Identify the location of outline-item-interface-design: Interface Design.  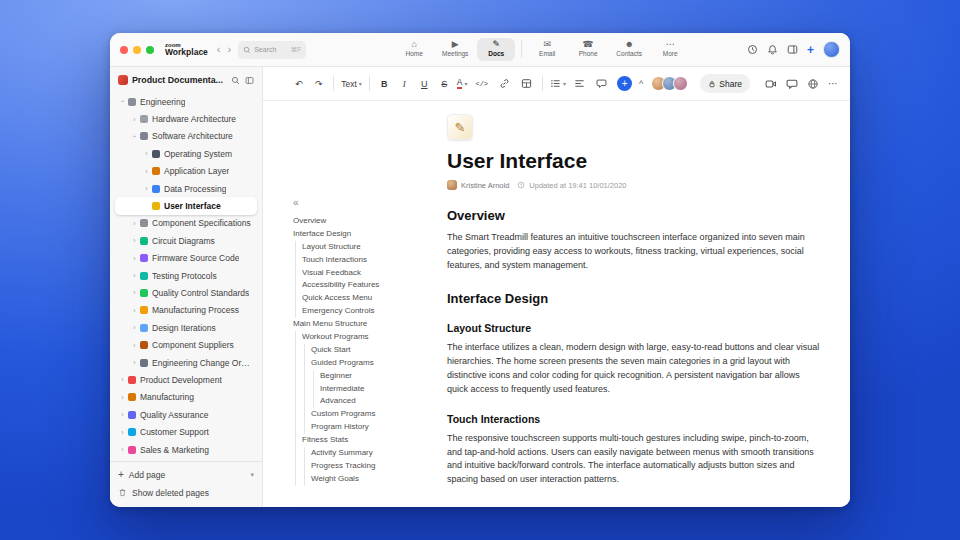
(363, 234).